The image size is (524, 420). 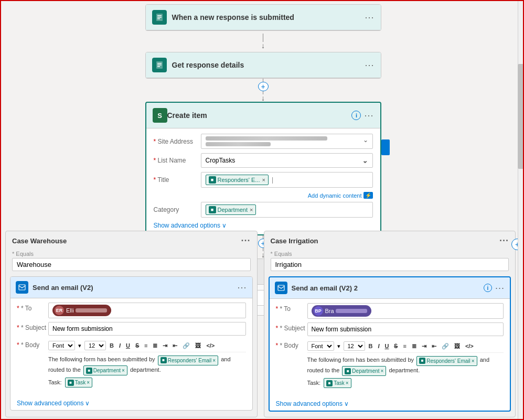 What do you see at coordinates (390, 288) in the screenshot?
I see `email-header-irrigation: Send an email (V2) 2 i ···` at bounding box center [390, 288].